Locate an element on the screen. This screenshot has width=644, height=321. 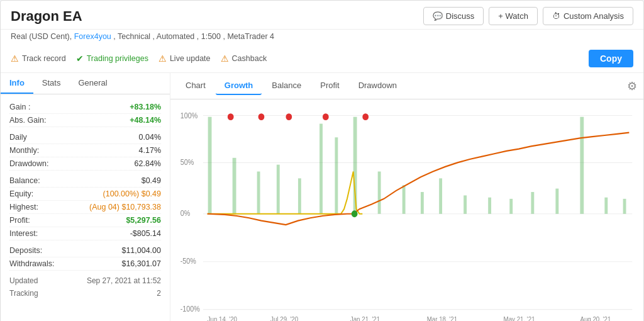
svg-text: 100% is located at coordinates (189, 116).